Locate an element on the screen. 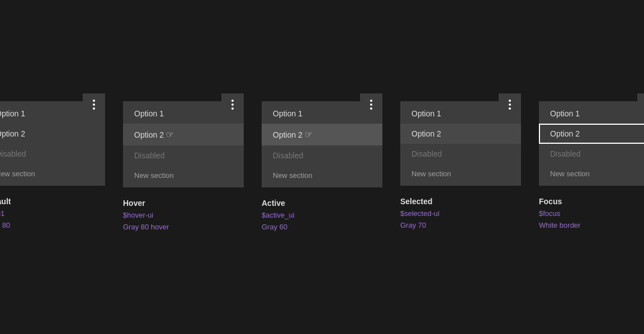 The width and height of the screenshot is (644, 334). variant-name-focus: Focus is located at coordinates (560, 201).